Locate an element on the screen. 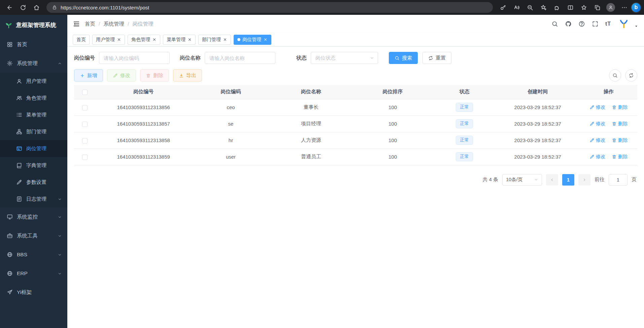 The height and width of the screenshot is (328, 644). add-favorite-button is located at coordinates (543, 7).